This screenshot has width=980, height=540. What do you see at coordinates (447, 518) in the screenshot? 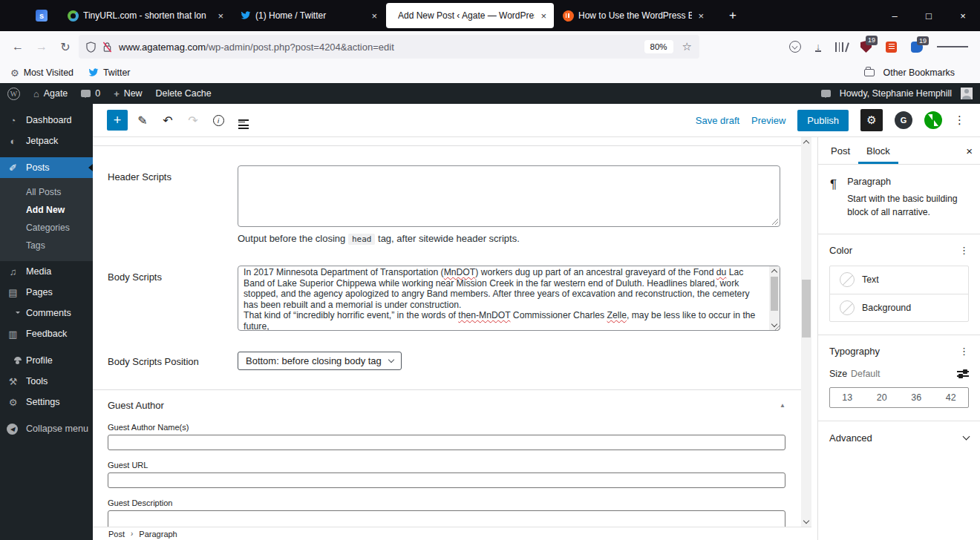
I see `guest-description-textarea` at bounding box center [447, 518].